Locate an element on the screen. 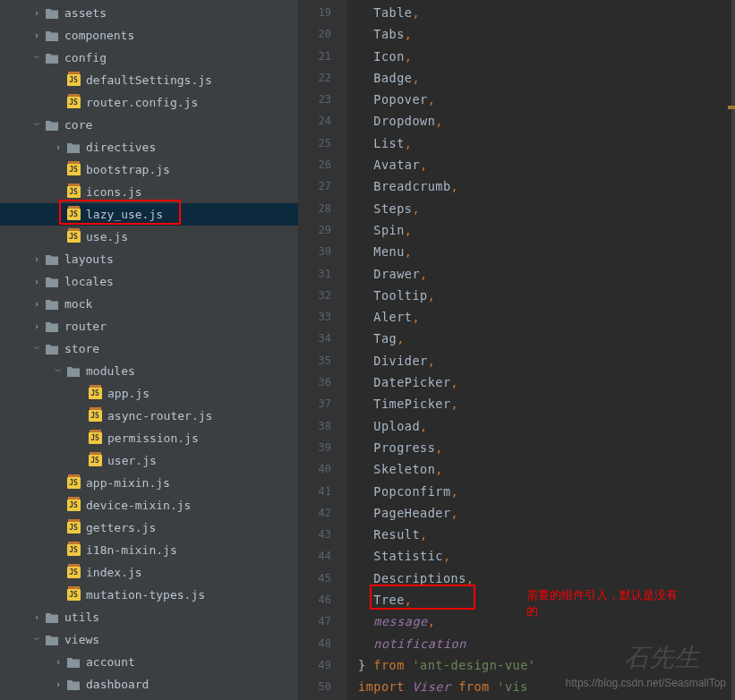 This screenshot has width=735, height=700. annotation-text: 需要的组件引入，默认是没有的 is located at coordinates (602, 603).